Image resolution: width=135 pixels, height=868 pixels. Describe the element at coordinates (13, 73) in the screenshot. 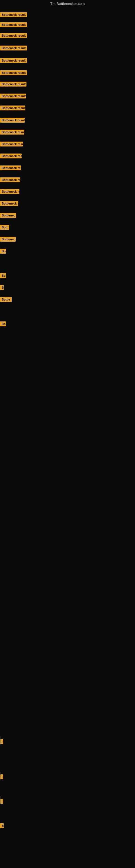

I see `badge-row-6: Bottleneck result` at that location.